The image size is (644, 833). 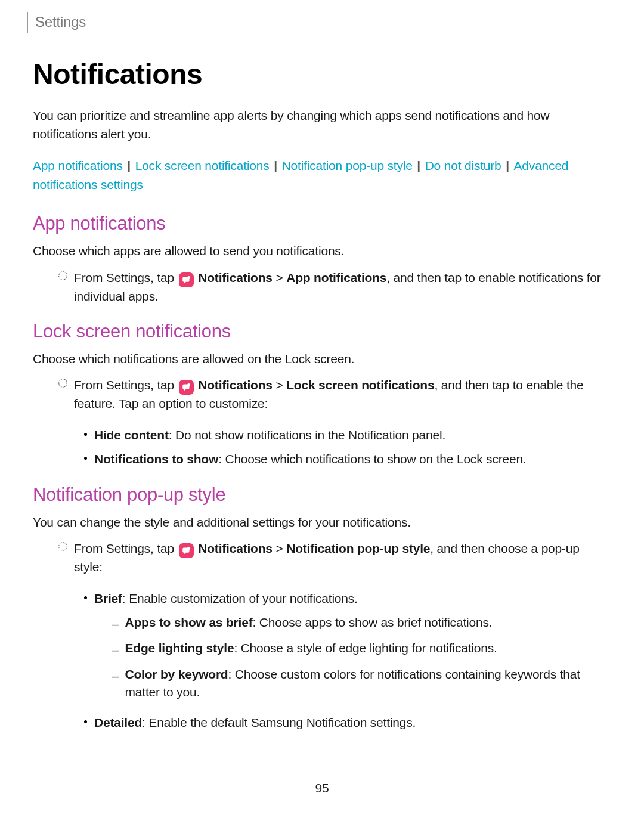 I want to click on step-bold: Lock screen notifications, so click(x=360, y=385).